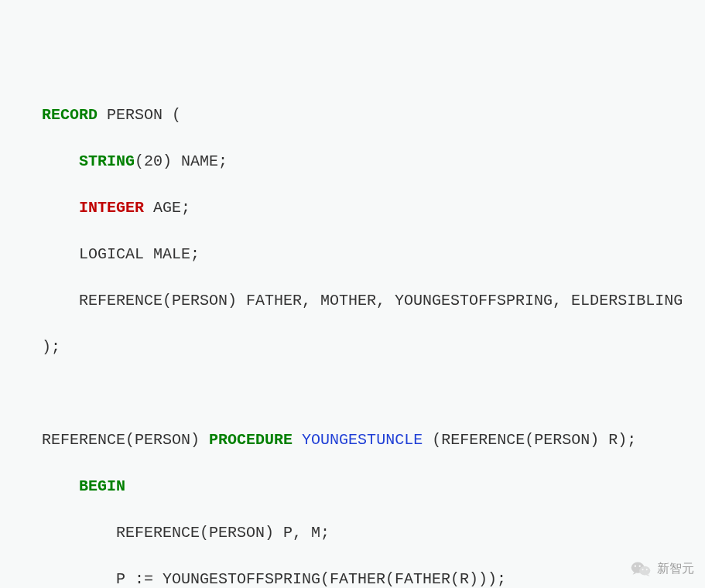 The width and height of the screenshot is (705, 588). What do you see at coordinates (353, 487) in the screenshot?
I see `code-line-9: BEGIN` at bounding box center [353, 487].